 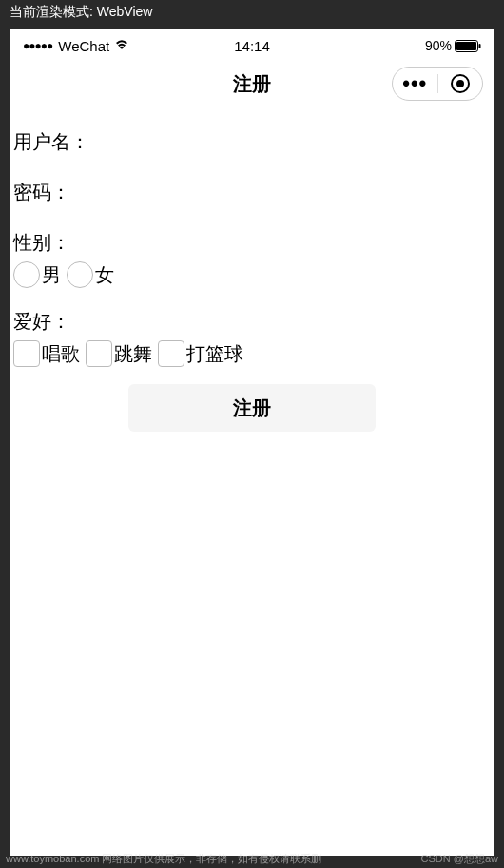 I want to click on status-right: 90%, so click(x=453, y=46).